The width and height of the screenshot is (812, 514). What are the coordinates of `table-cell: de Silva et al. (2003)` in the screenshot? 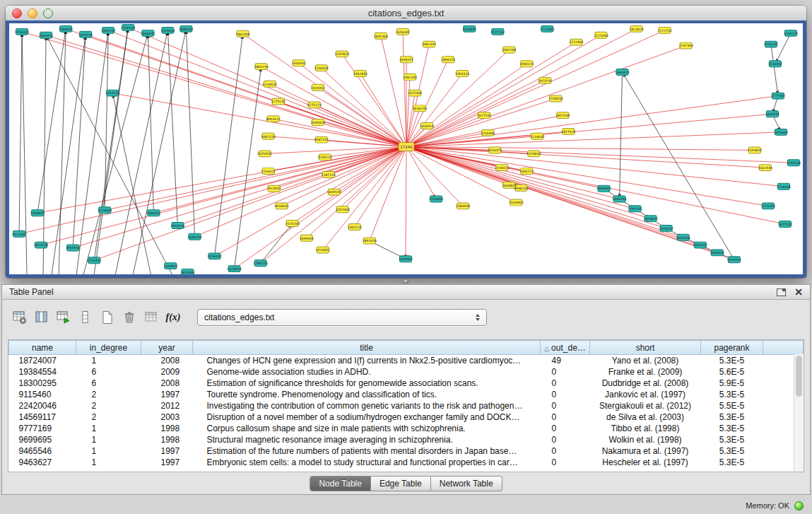 It's located at (646, 417).